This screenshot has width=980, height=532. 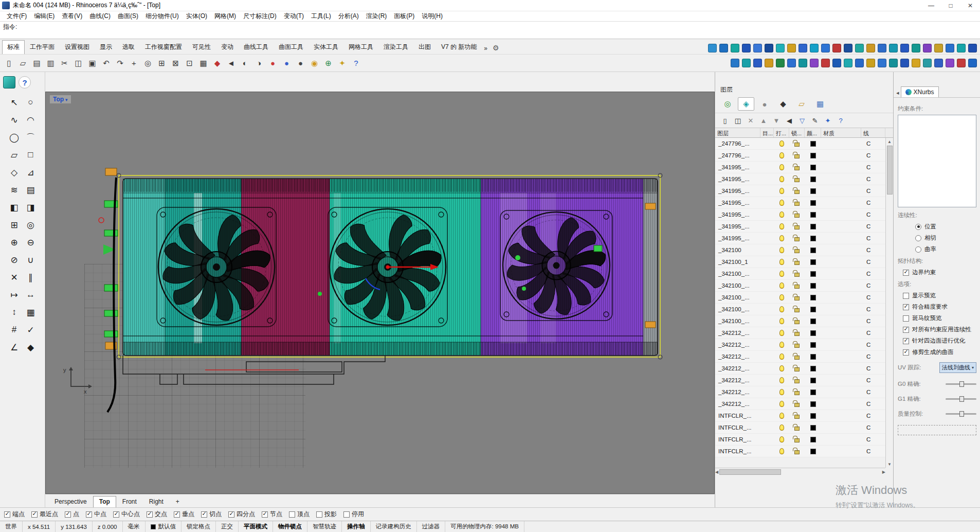 What do you see at coordinates (804, 133) in the screenshot?
I see `layers-table-header: 图层 目... 打... 锁... 颜... 材质 线` at bounding box center [804, 133].